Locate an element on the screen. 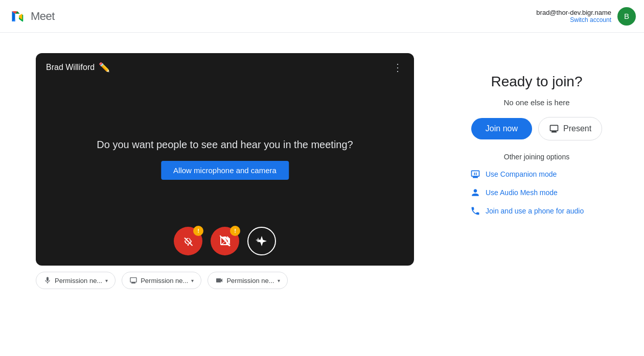 The width and height of the screenshot is (644, 356). video-center: Do you want people to see and hear you i… is located at coordinates (225, 159).